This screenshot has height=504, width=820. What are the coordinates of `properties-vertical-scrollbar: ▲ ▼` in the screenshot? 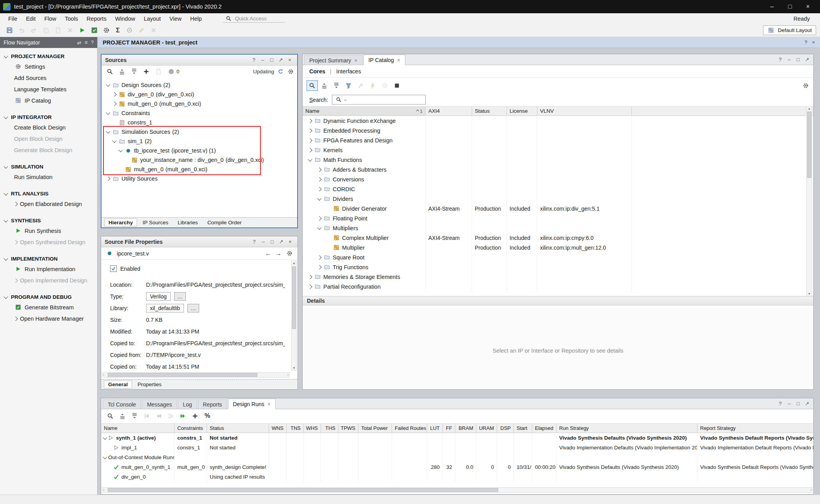 It's located at (294, 316).